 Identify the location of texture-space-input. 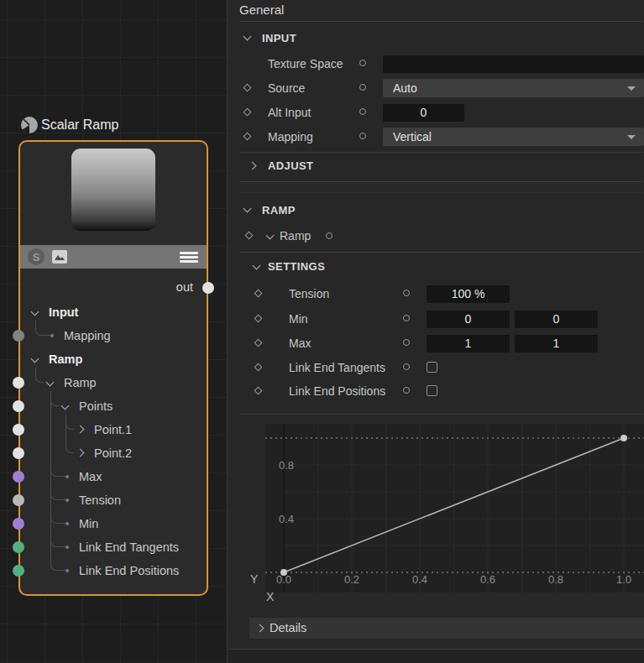
(514, 64).